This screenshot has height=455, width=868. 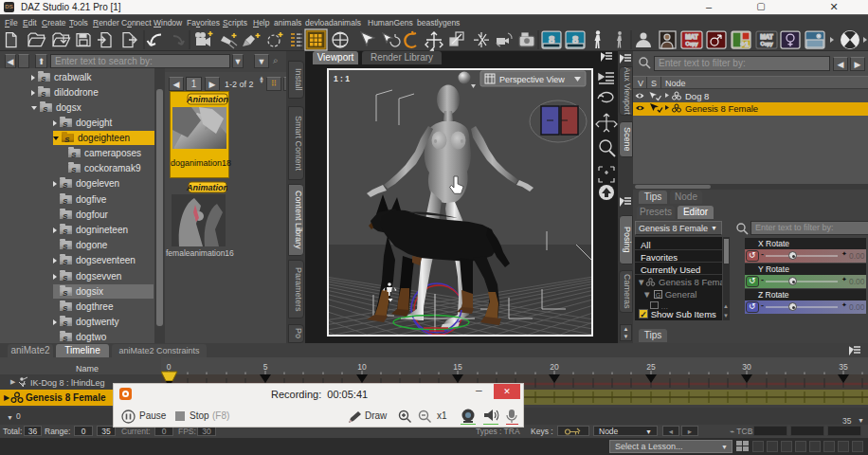 What do you see at coordinates (458, 367) in the screenshot?
I see `svg-text: 15` at bounding box center [458, 367].